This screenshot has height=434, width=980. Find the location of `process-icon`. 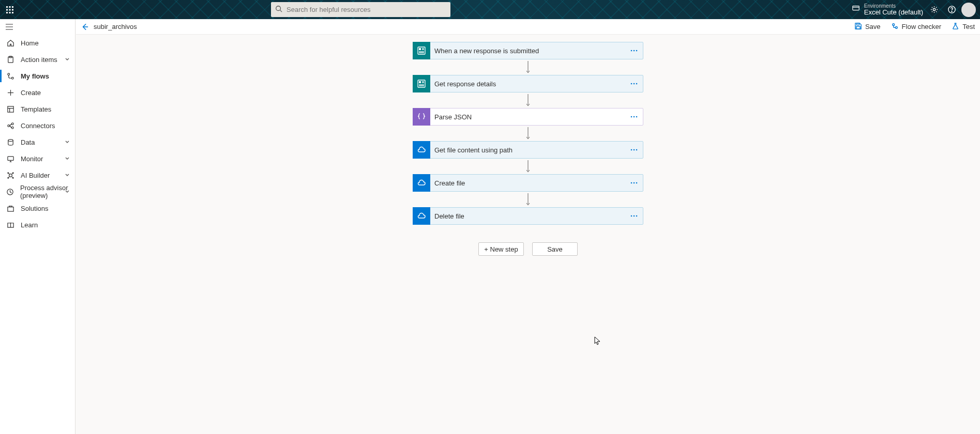

process-icon is located at coordinates (10, 192).